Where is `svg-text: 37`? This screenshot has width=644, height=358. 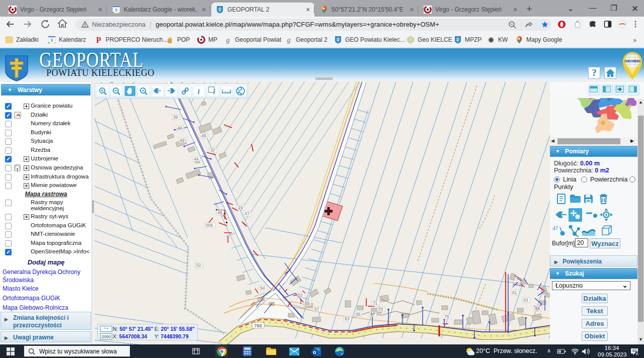 svg-text: 37 is located at coordinates (213, 150).